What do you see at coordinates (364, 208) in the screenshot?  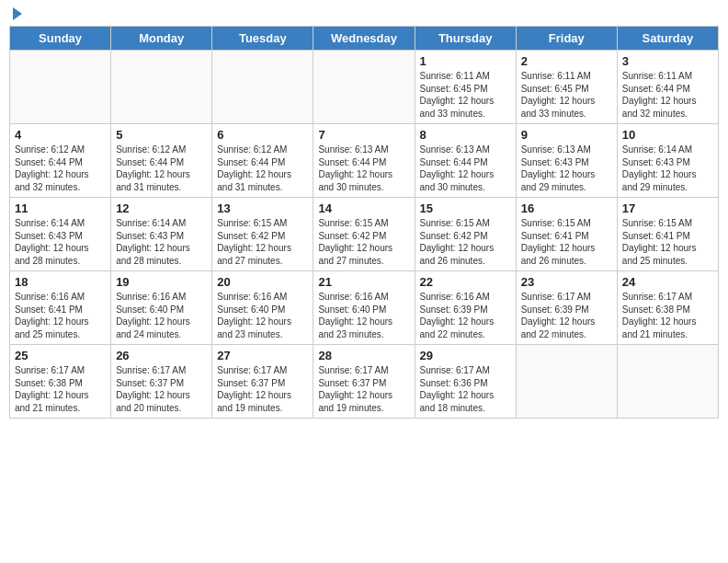 I see `day-number: 14` at bounding box center [364, 208].